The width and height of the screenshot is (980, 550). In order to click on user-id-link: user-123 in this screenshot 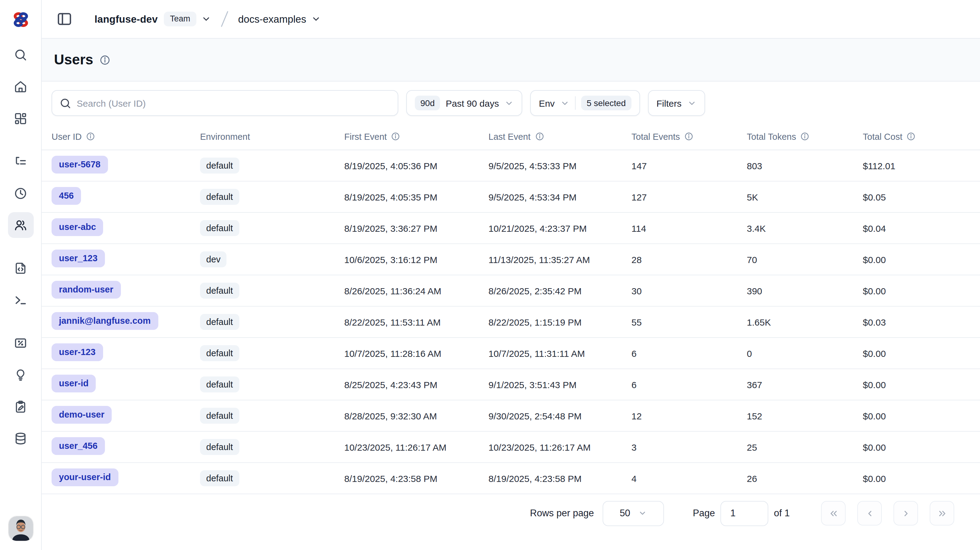, I will do `click(77, 352)`.